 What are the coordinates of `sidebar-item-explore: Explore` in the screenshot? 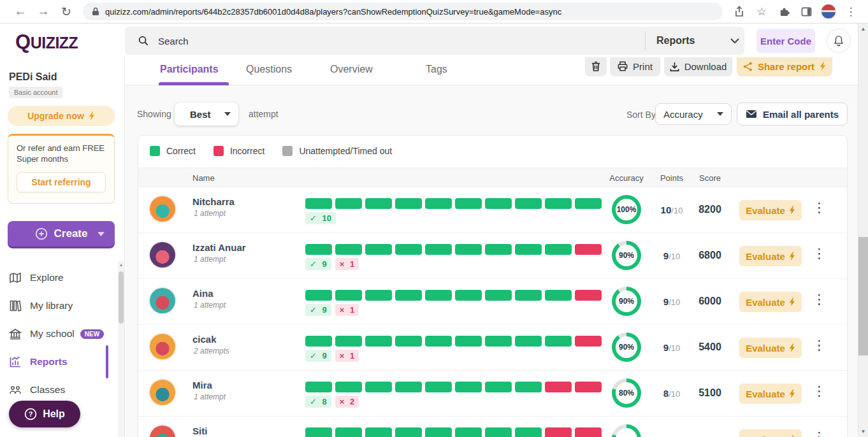 It's located at (59, 278).